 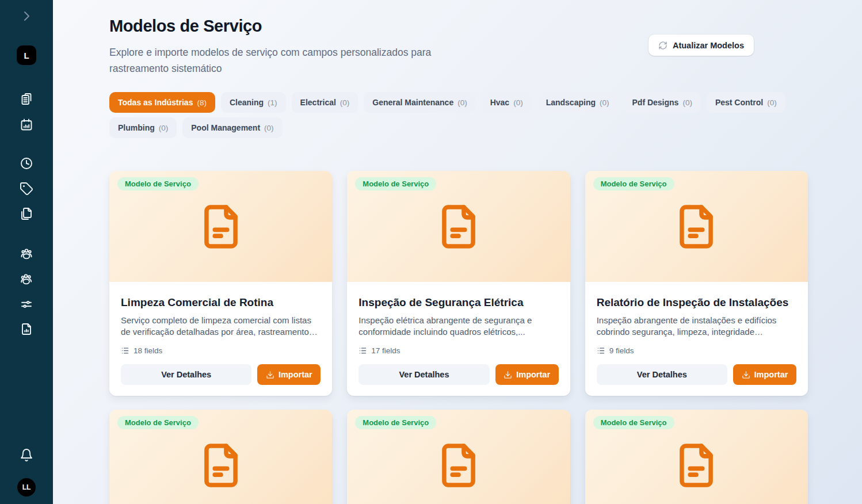 What do you see at coordinates (746, 102) in the screenshot?
I see `filter-chip-pest-control: Pest Control(0)` at bounding box center [746, 102].